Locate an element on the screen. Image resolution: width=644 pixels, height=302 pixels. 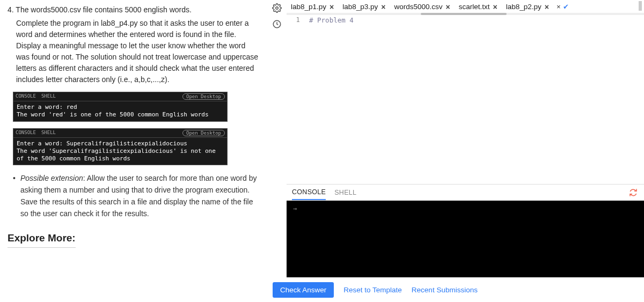
close-all-icon: × is located at coordinates (559, 6).